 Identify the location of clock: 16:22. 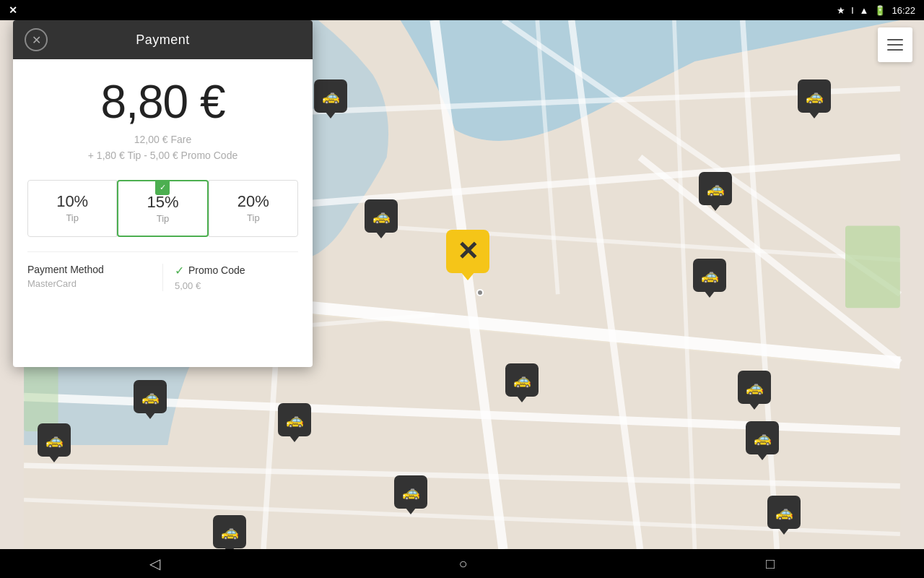
(904, 10).